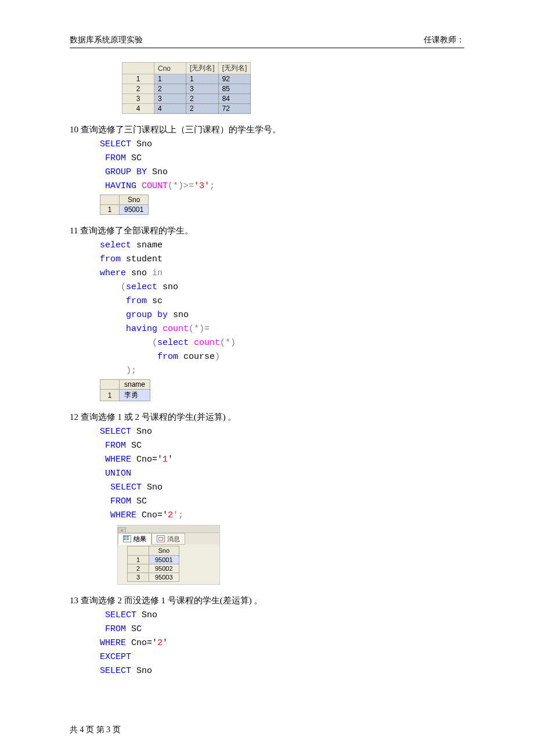 The image size is (534, 756). I want to click on q13-title: 13 查询选修 2 而没选修 1 号课程的学生(差运算) 。, so click(267, 600).